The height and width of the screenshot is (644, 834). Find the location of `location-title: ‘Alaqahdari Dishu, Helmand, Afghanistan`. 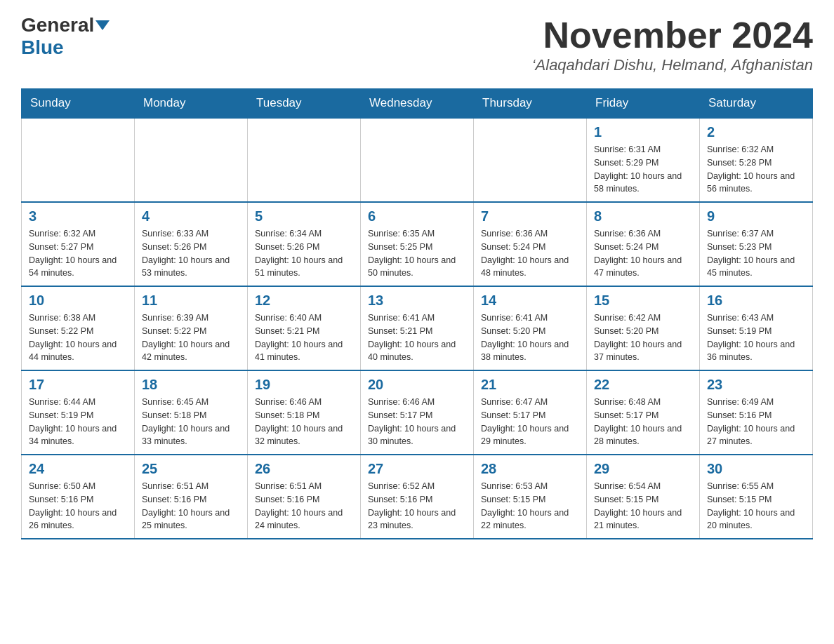

location-title: ‘Alaqahdari Dishu, Helmand, Afghanistan is located at coordinates (673, 65).